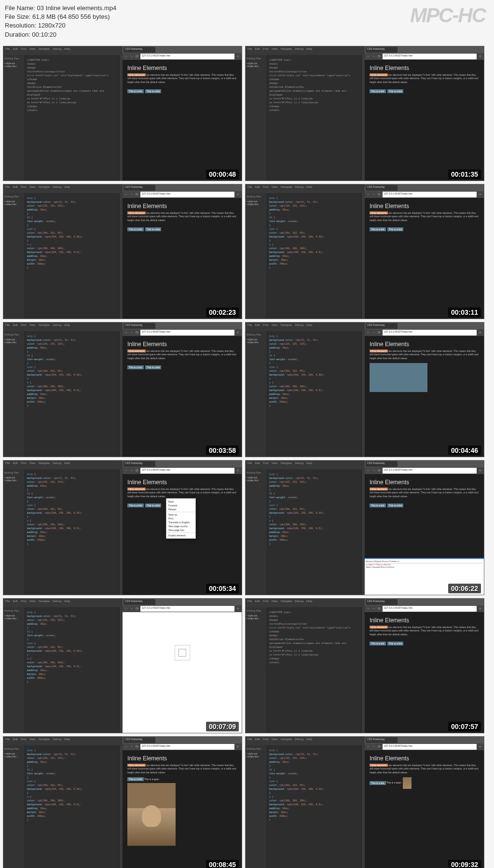  Describe the element at coordinates (181, 515) in the screenshot. I see `context-menu-item: Save as...` at that location.